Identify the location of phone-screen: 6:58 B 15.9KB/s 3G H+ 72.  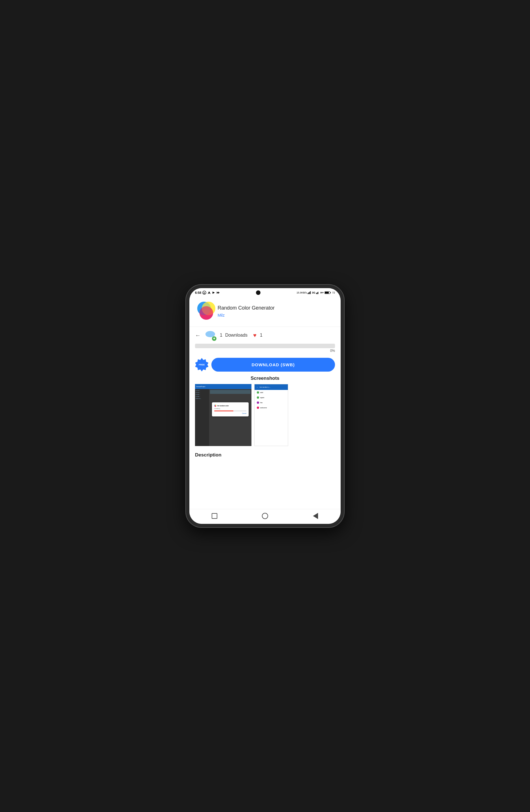
(265, 406).